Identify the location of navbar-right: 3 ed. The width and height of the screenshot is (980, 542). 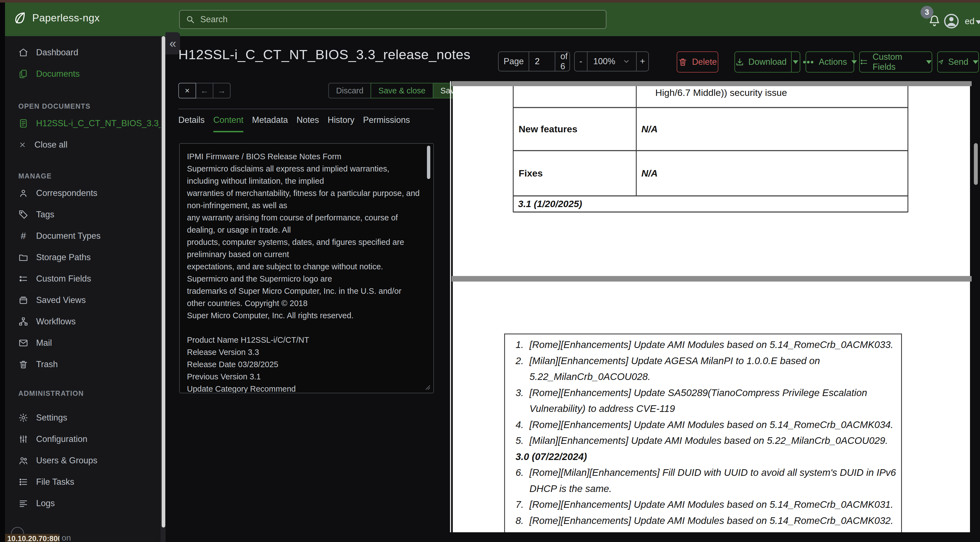
(938, 19).